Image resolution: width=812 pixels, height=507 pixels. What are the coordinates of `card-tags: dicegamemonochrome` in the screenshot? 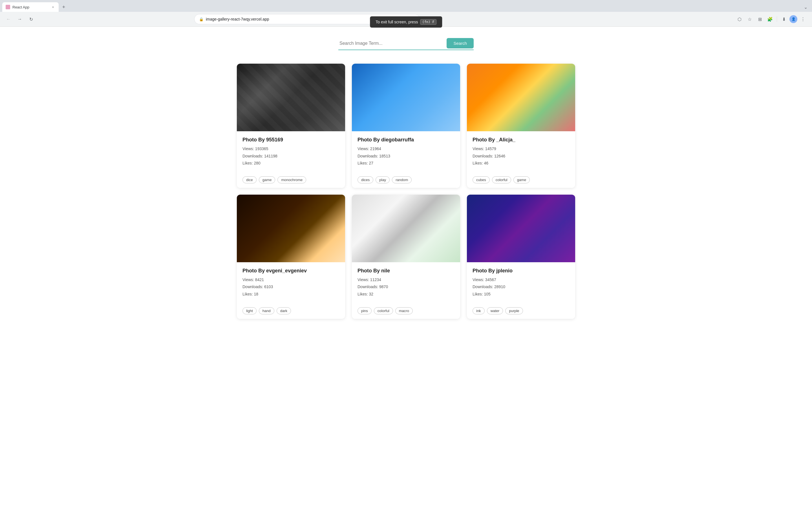 It's located at (291, 178).